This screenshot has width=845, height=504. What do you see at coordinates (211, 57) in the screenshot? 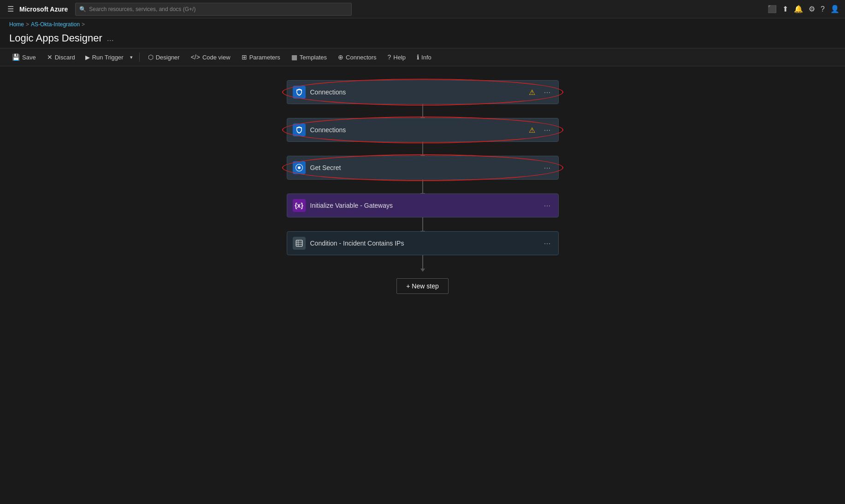
I see `code-view-button: </> Code view` at bounding box center [211, 57].